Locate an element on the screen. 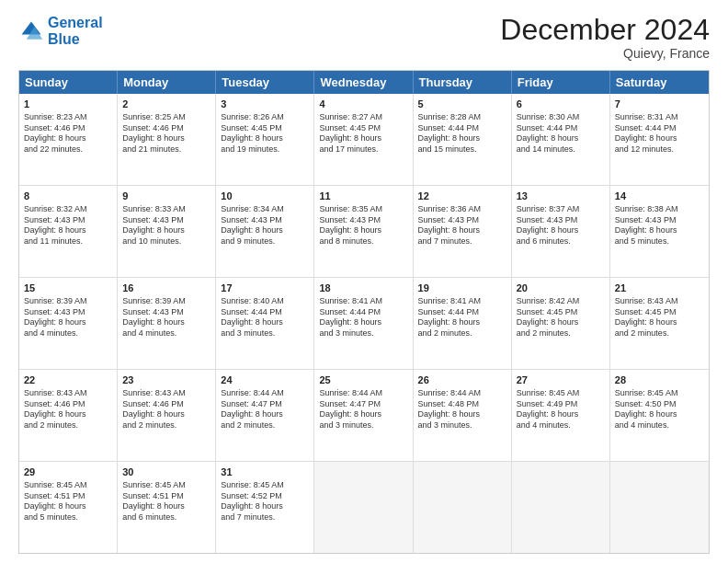  day-number: 12 is located at coordinates (462, 197).